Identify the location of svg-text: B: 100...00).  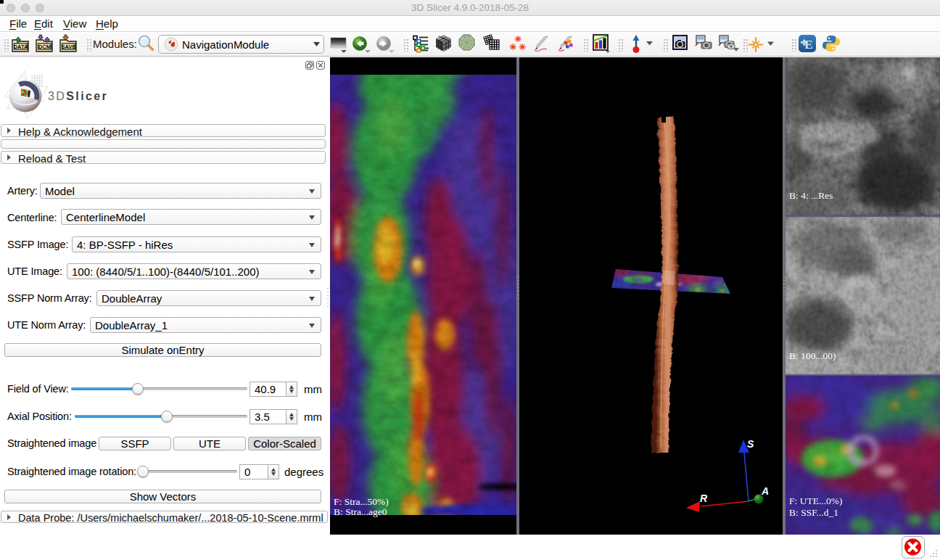
(812, 355).